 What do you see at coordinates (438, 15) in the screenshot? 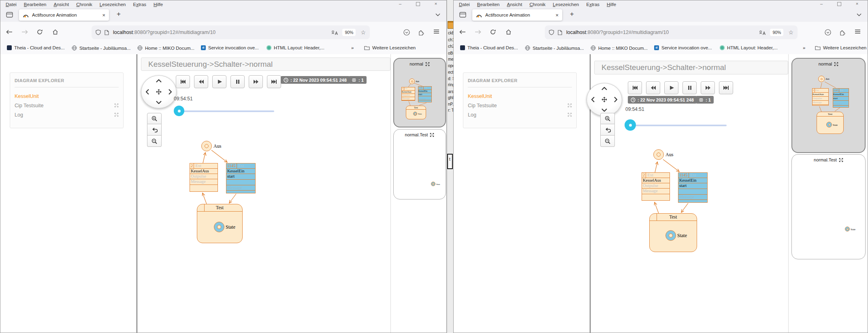
I see `list-tabs-chevron-icon` at bounding box center [438, 15].